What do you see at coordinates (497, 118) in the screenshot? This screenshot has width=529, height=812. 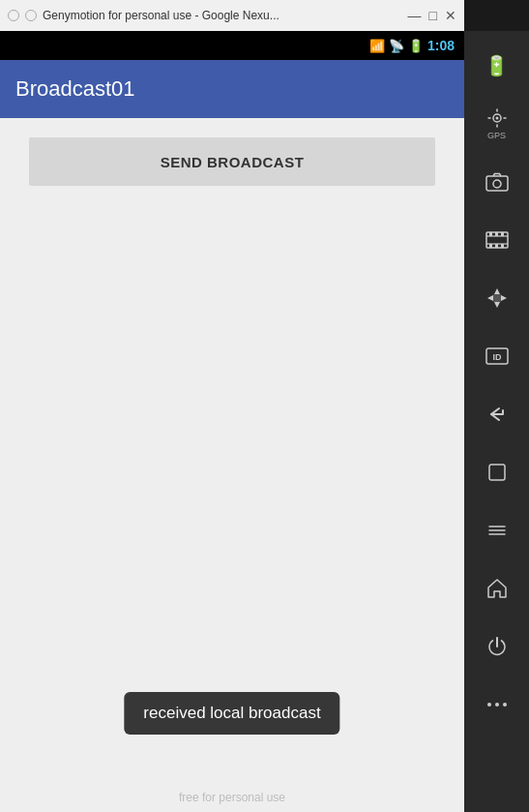 I see `gps-icon` at bounding box center [497, 118].